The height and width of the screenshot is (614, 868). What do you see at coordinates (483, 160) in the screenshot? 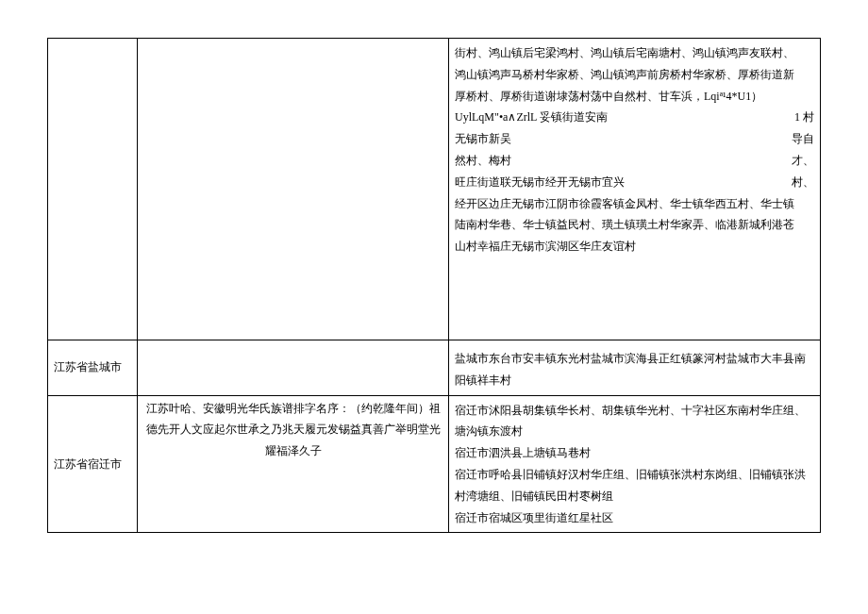
I see `text-line: 然村、梅村` at bounding box center [483, 160].